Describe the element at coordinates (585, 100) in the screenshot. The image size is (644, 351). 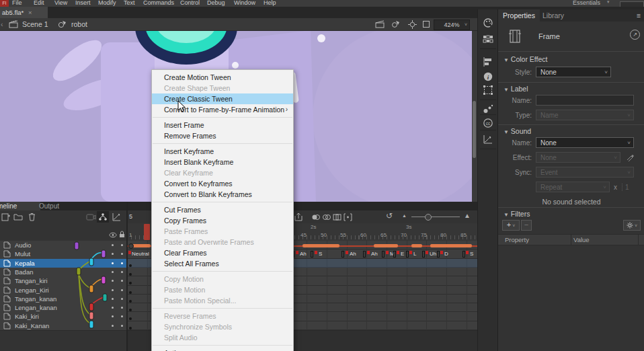
I see `label-name-input` at that location.